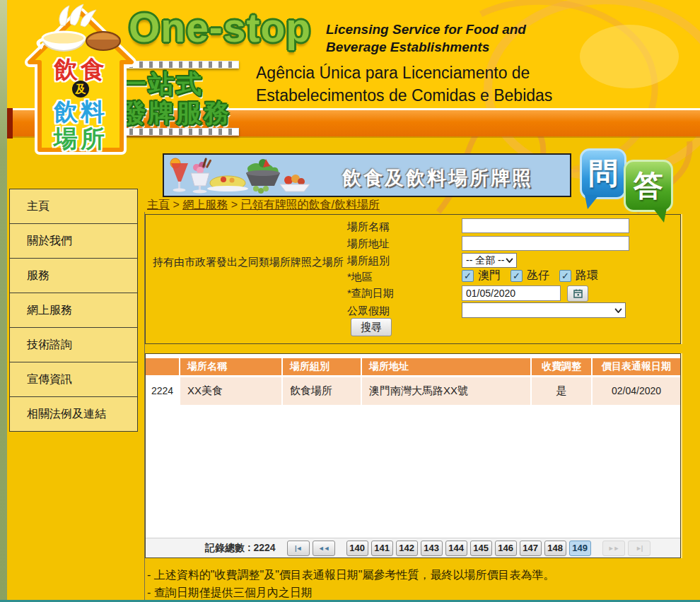  Describe the element at coordinates (74, 310) in the screenshot. I see `sidebar-item-online-services: 網上服務` at that location.